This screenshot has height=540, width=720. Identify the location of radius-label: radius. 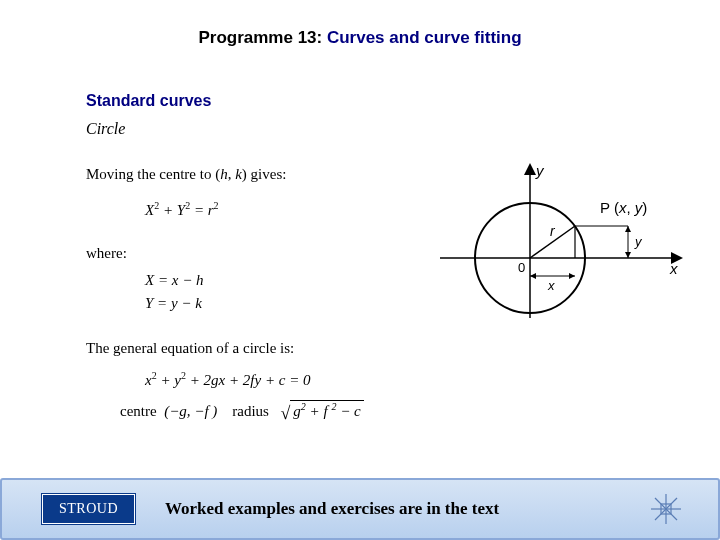
(250, 411).